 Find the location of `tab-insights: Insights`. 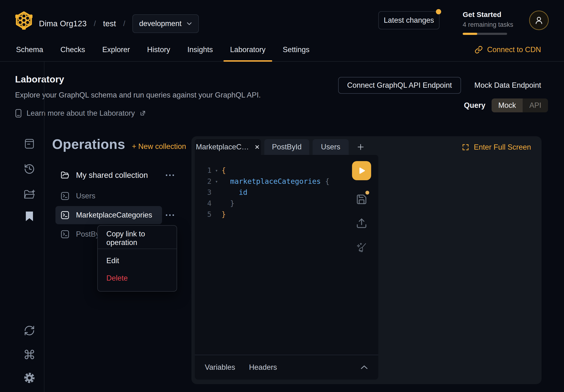

tab-insights: Insights is located at coordinates (200, 50).